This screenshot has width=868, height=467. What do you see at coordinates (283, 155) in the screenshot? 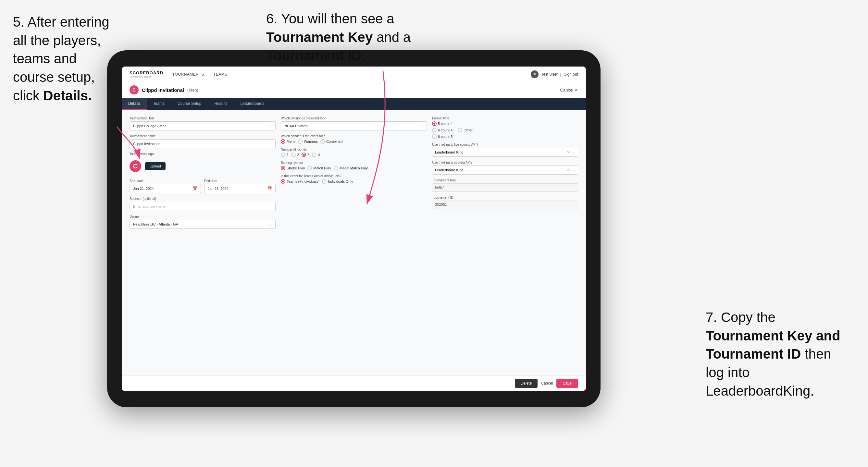
I see `radio-round1-dot` at bounding box center [283, 155].